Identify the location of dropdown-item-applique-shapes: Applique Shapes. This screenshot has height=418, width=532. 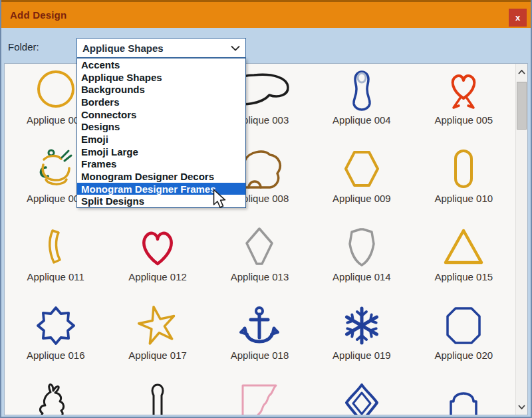
(161, 77).